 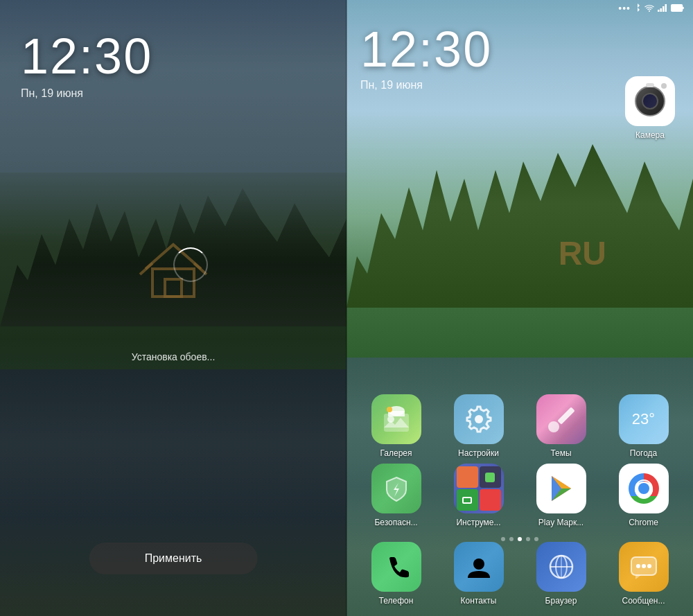 I want to click on tools-app-label: Инструме..., so click(x=478, y=522).